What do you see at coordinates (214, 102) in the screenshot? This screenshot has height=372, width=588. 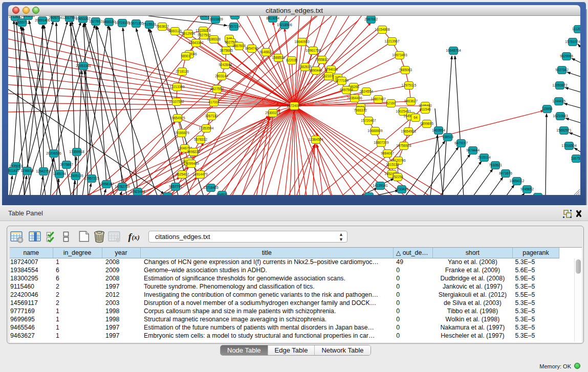 I see `svg-text: 417004` at bounding box center [214, 102].